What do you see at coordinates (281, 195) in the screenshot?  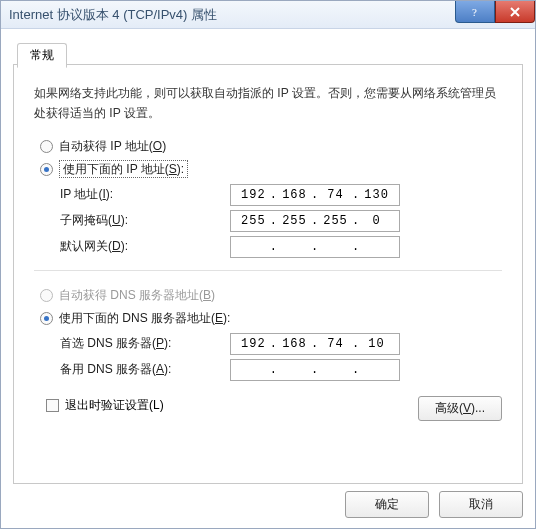 I see `ip-address-row: IP 地址(I): 192. 168. 74. 130` at bounding box center [281, 195].